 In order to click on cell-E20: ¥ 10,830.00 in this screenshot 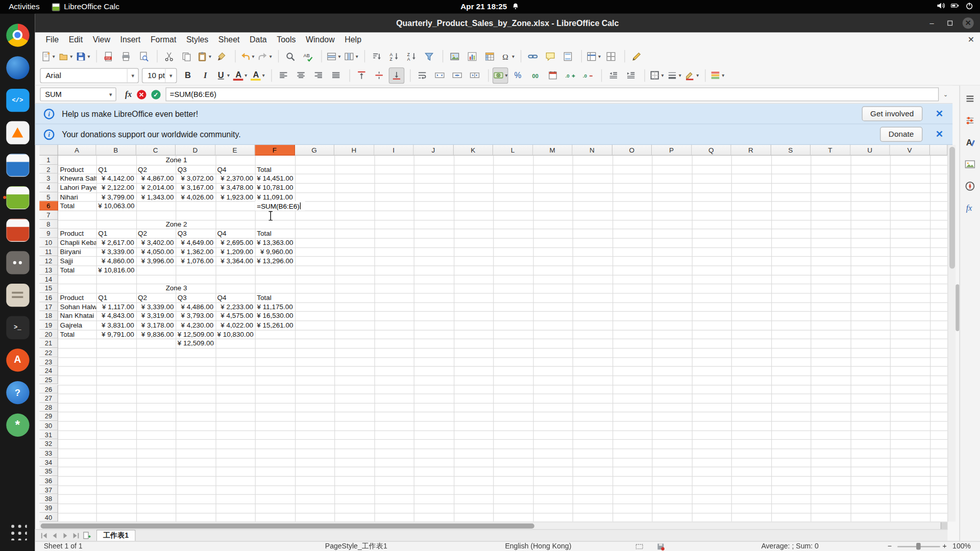, I will do `click(235, 334)`.